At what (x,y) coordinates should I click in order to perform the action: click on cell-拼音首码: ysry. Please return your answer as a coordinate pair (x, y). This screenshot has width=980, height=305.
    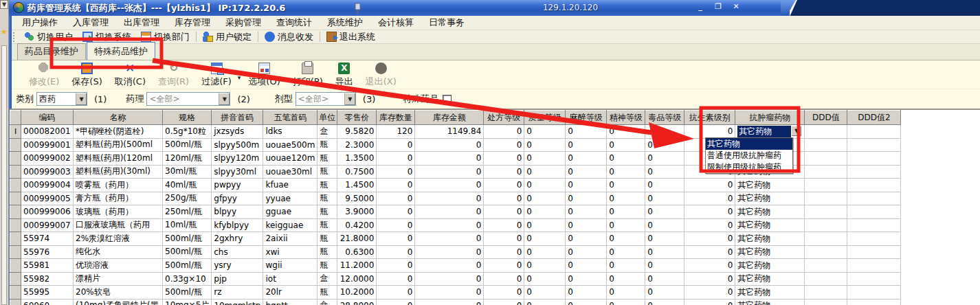
    Looking at the image, I should click on (238, 266).